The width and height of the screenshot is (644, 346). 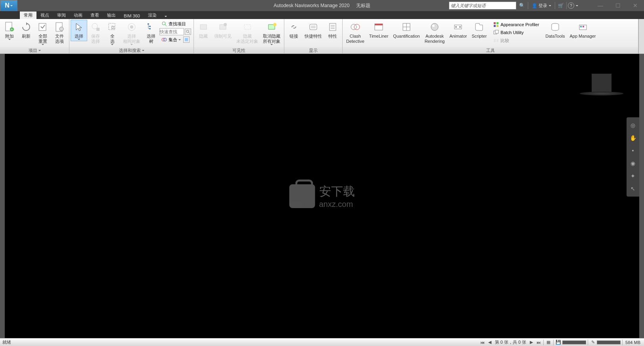 What do you see at coordinates (542, 6) in the screenshot?
I see `login-button: 👤 登录` at bounding box center [542, 6].